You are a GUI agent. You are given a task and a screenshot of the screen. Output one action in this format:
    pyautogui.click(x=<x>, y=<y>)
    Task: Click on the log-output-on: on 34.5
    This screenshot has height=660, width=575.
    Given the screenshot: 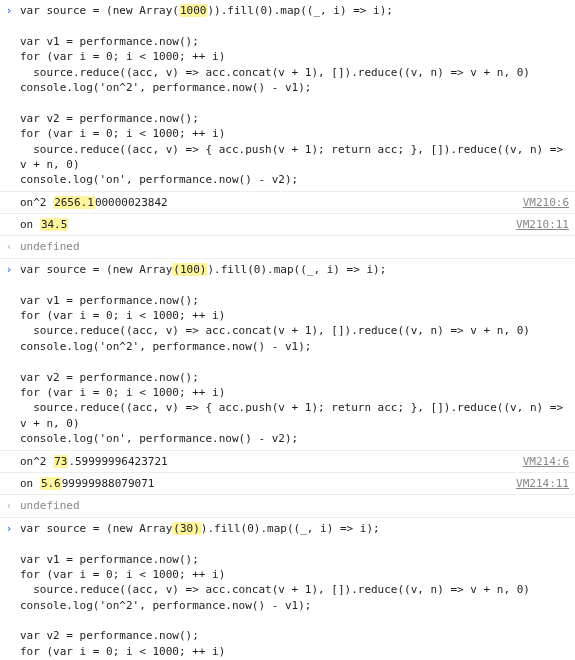 What is the action you would take?
    pyautogui.click(x=294, y=224)
    